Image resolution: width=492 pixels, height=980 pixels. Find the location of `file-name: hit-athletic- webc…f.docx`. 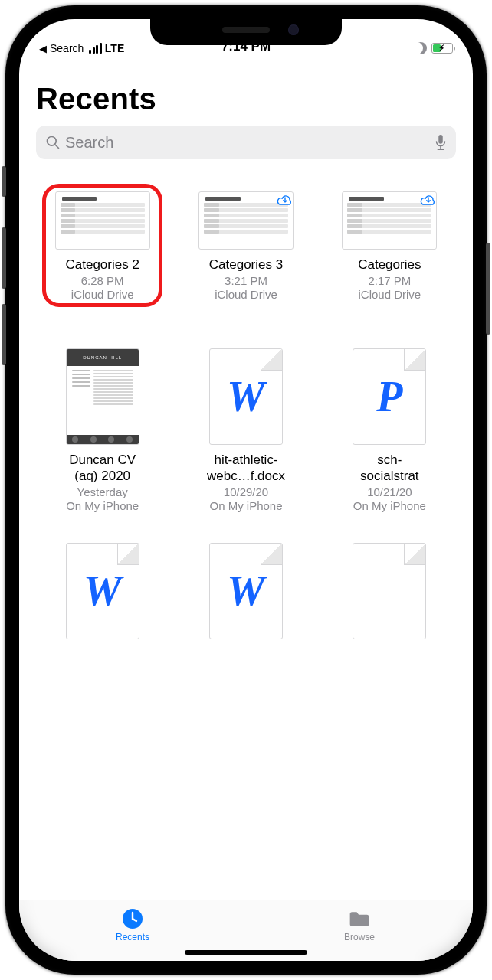

file-name: hit-athletic- webc…f.docx is located at coordinates (246, 469).